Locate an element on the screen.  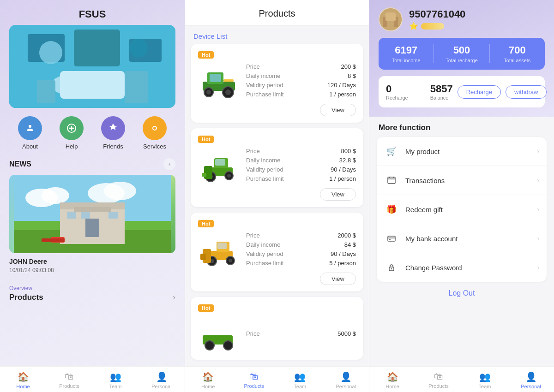
total-income-label: Total income is located at coordinates (406, 60).